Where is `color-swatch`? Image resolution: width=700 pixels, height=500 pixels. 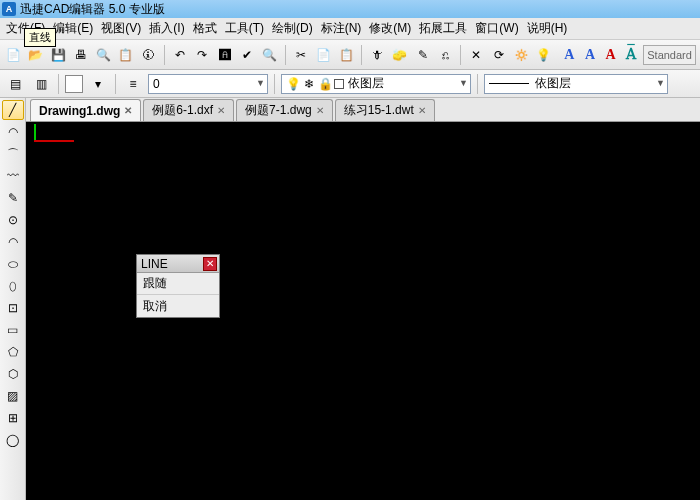
color-swatch is located at coordinates (74, 84).